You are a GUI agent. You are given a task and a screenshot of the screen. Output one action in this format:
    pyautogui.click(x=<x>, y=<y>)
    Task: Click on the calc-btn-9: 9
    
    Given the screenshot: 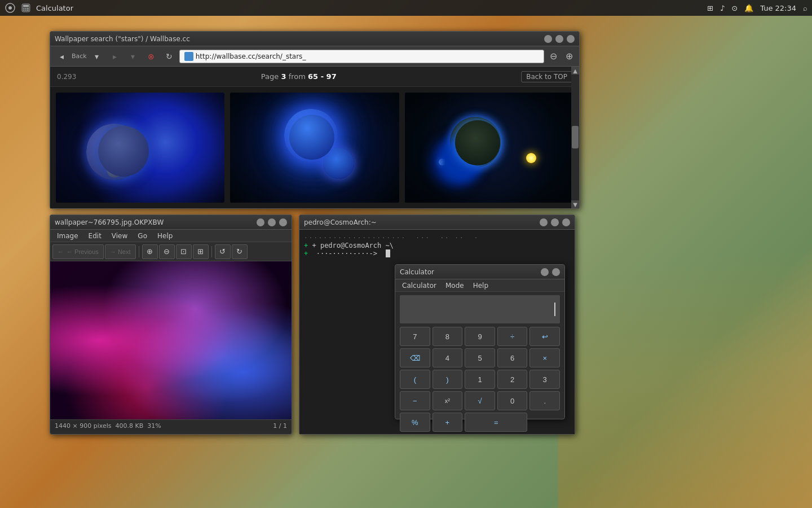 What is the action you would take?
    pyautogui.click(x=480, y=336)
    